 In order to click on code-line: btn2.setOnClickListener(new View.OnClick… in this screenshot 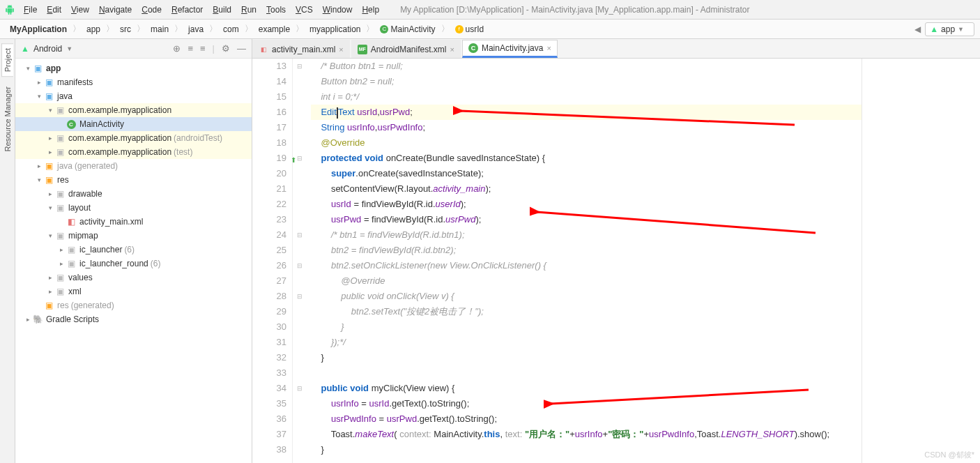, I will do `click(586, 266)`.